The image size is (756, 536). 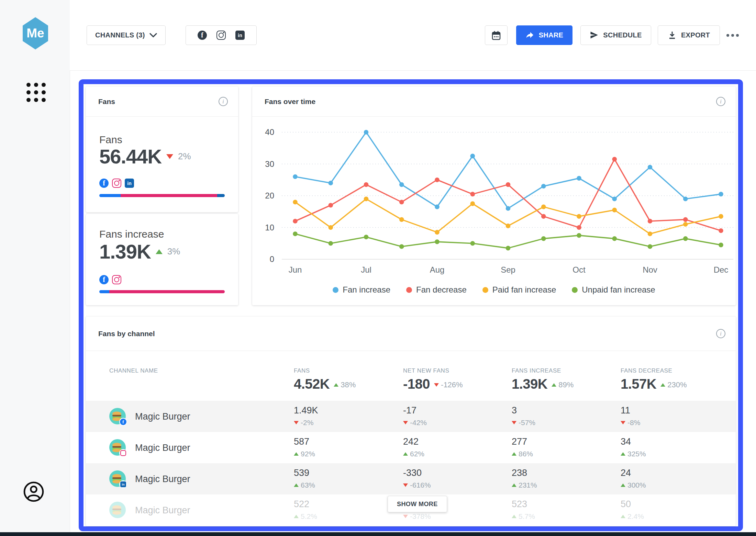 I want to click on legend-item-unpaid-fan-increase: Unpaid fan increase, so click(x=613, y=290).